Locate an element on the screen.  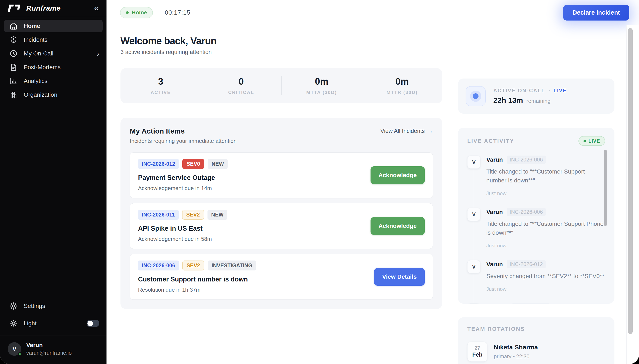
user-name: Varun is located at coordinates (49, 345).